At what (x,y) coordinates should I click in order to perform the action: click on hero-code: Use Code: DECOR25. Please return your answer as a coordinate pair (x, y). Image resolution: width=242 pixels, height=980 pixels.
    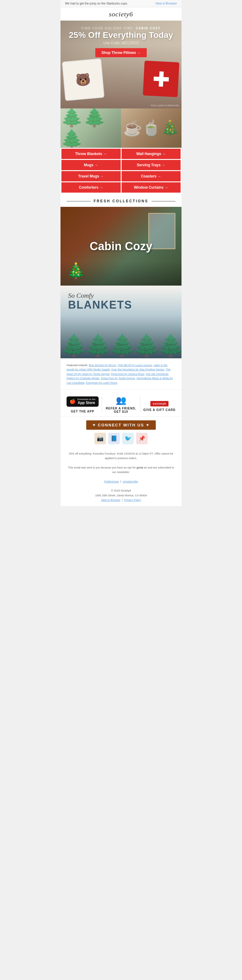
    Looking at the image, I should click on (121, 43).